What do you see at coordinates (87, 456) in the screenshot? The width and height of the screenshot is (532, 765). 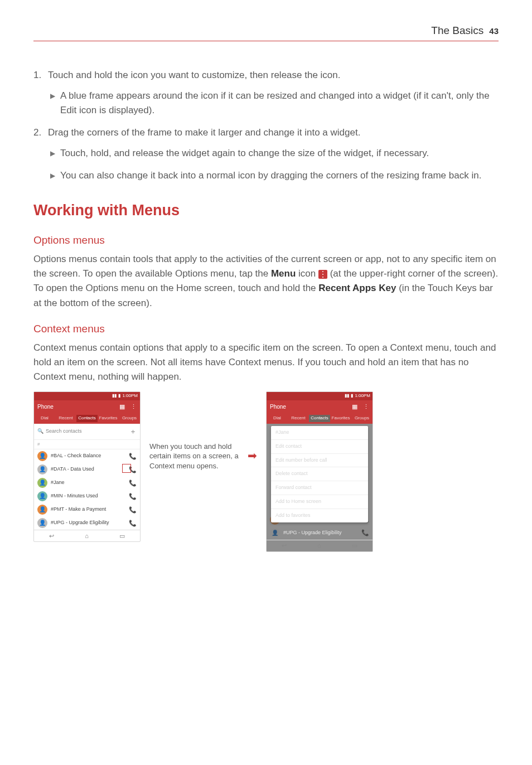 I see `contact-row: 👤 #BAL - Check Balance 📞` at bounding box center [87, 456].